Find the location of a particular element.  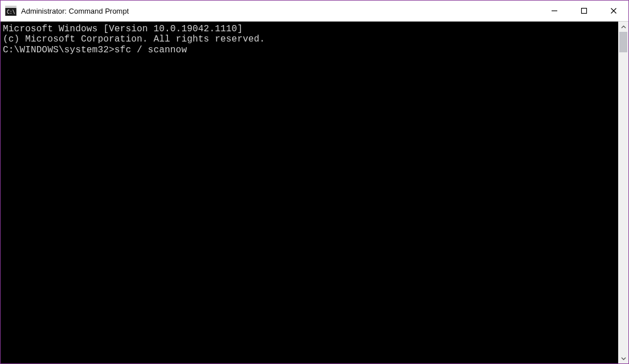

titlebar: C:\ Administrator: Command Prompt is located at coordinates (314, 11).